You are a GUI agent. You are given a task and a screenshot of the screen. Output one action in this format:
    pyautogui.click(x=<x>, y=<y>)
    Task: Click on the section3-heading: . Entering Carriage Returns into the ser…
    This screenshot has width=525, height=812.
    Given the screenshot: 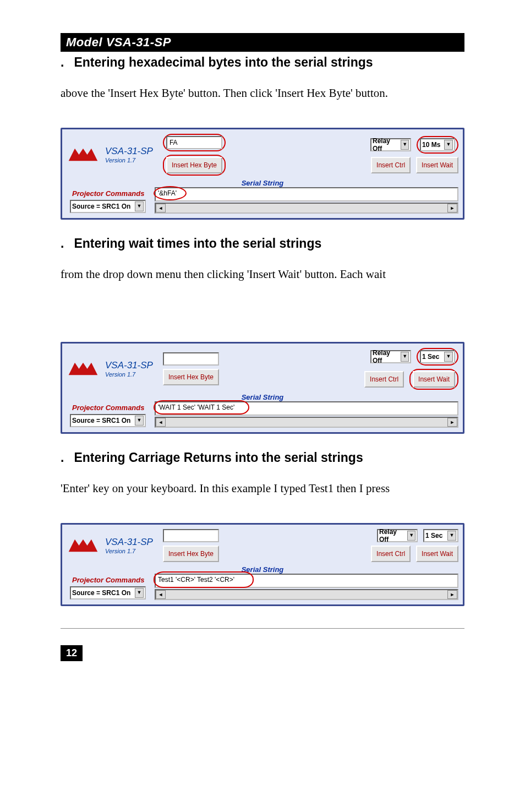 What is the action you would take?
    pyautogui.click(x=262, y=458)
    